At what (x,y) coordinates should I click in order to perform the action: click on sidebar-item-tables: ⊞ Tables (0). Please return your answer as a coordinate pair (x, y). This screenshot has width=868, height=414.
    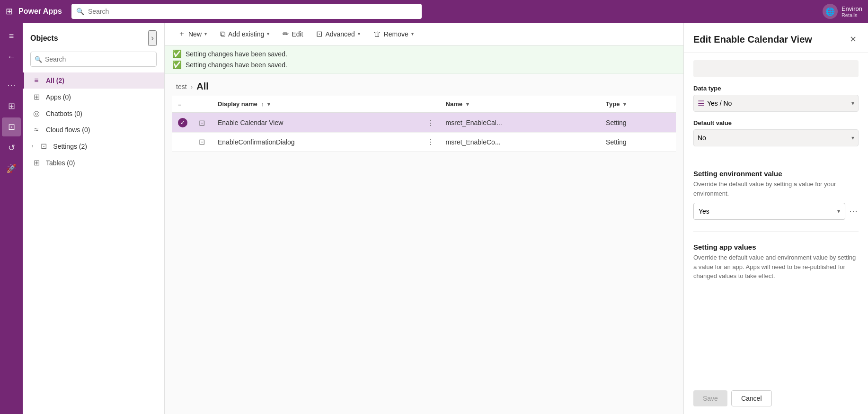
    Looking at the image, I should click on (94, 163).